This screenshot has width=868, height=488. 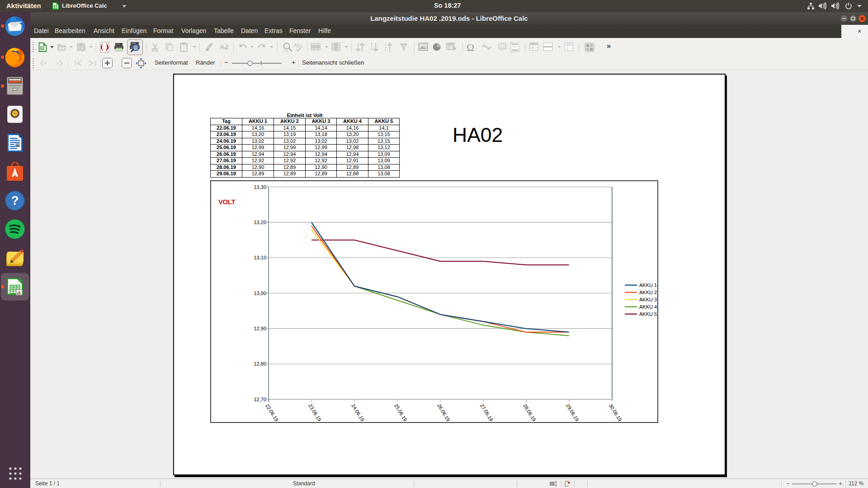 What do you see at coordinates (227, 202) in the screenshot?
I see `svg-text: VOLT` at bounding box center [227, 202].